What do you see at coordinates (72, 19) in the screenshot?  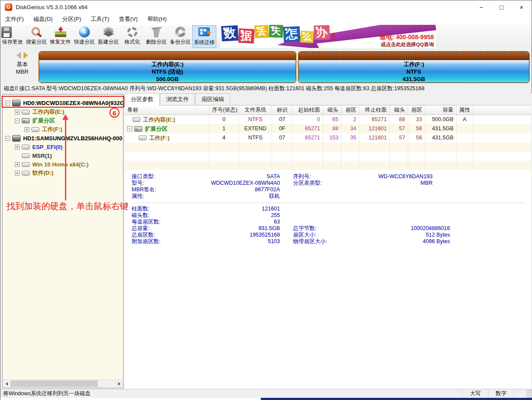 I see `menu-partition: 分区(P)` at bounding box center [72, 19].